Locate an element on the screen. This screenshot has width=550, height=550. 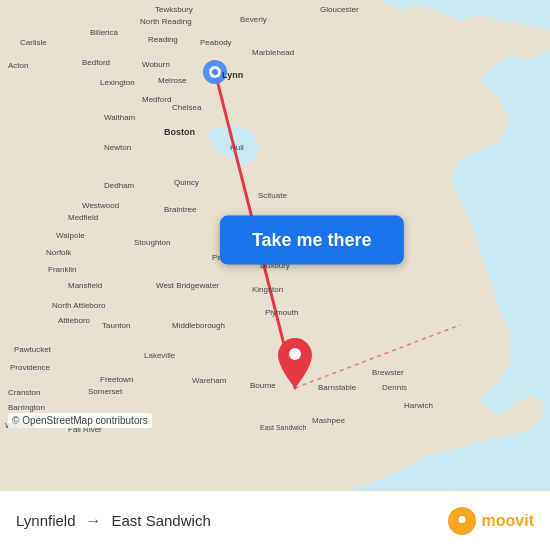
svg-text: Providence is located at coordinates (30, 368).